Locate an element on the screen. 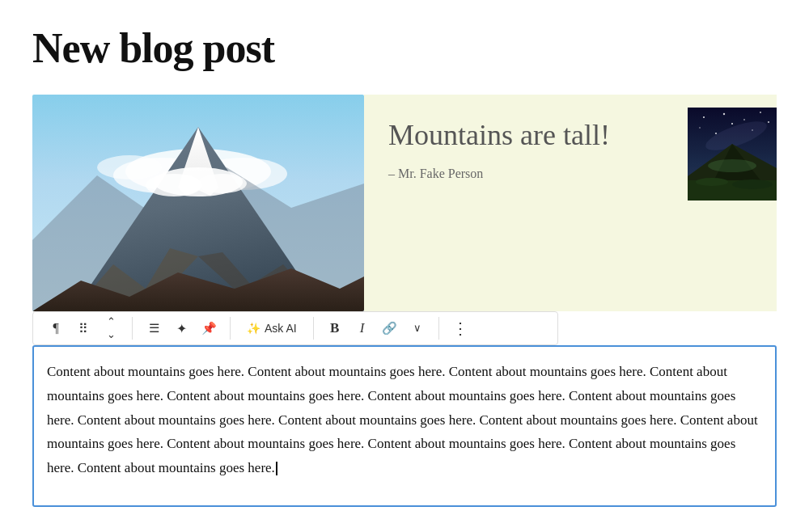  more-format-button: ∨ is located at coordinates (417, 328).